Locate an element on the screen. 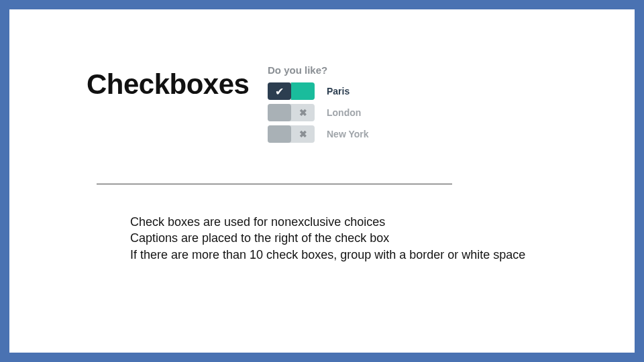 The height and width of the screenshot is (362, 644). checkbox-example: Do you like? ✔ Paris ✖ London ✖ New York is located at coordinates (362, 106).